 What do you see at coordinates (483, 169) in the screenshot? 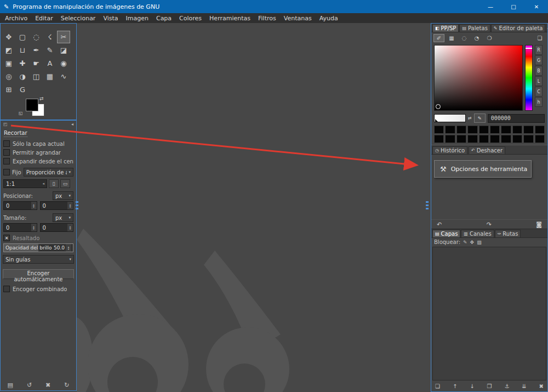
I see `tool-options-floating-tab: ⚒ Opciones de herramienta` at bounding box center [483, 169].